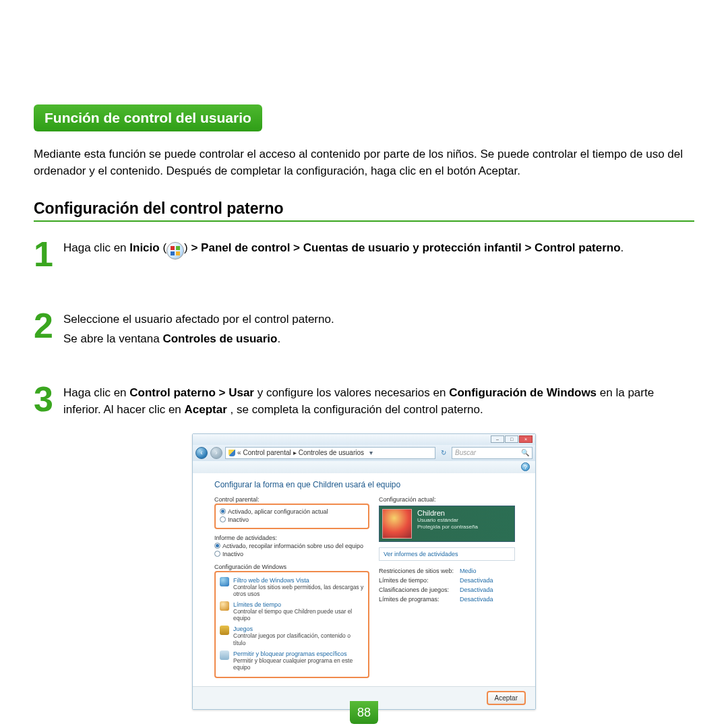  I want to click on app-icon, so click(224, 655).